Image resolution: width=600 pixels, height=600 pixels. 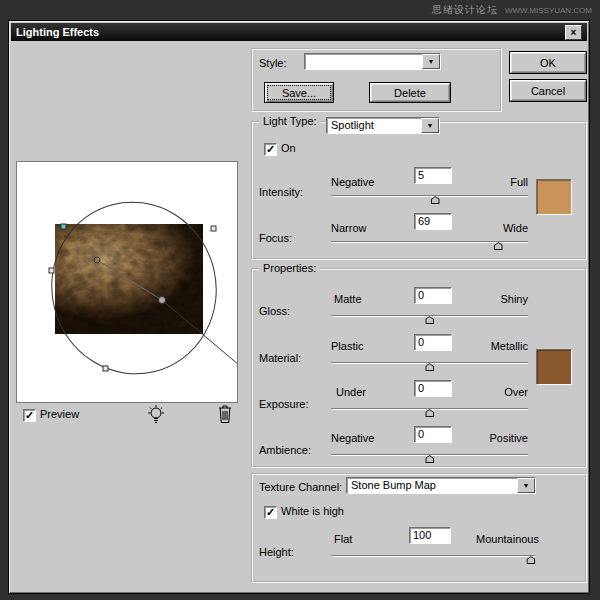 I want to click on intensity-input: 5, so click(x=433, y=176).